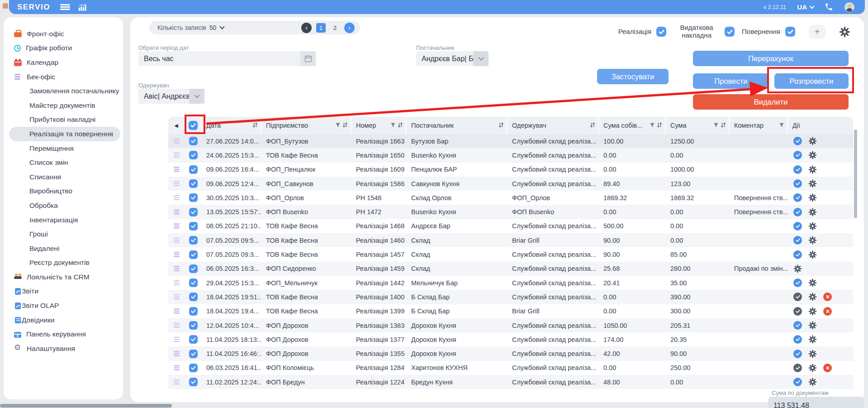 This screenshot has width=868, height=408. Describe the element at coordinates (511, 368) in the screenshot. I see `table-row: 06.03.2025 16:41...ФОП КоломієцьРеалізац…` at that location.